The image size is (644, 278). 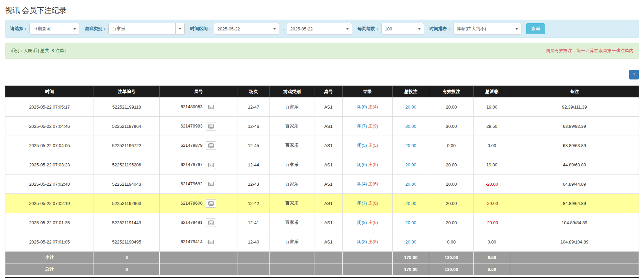 What do you see at coordinates (127, 145) in the screenshot?
I see `cell-bet-number: 522521196722` at bounding box center [127, 145].